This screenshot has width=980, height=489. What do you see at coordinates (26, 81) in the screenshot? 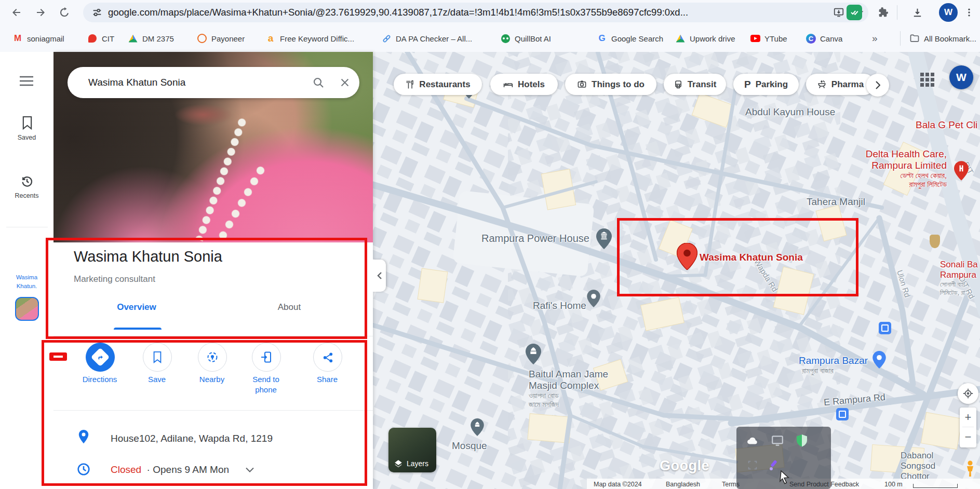
I see `hamburger-menu-icon` at bounding box center [26, 81].